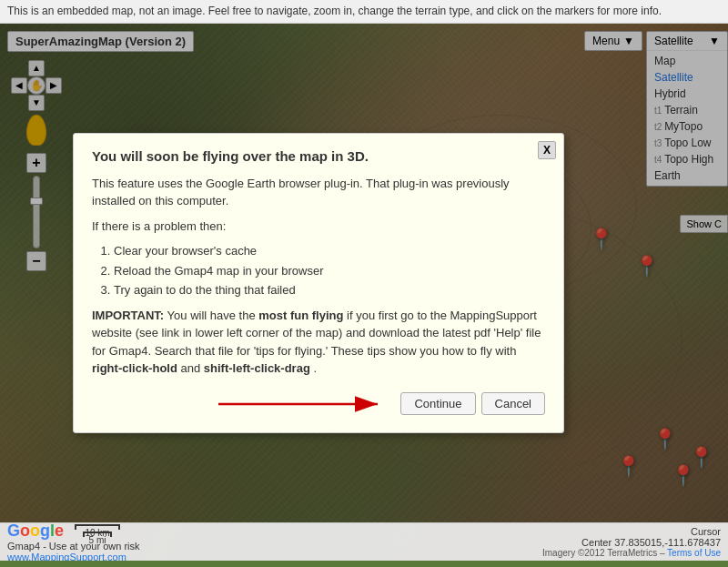 This screenshot has width=728, height=567. I want to click on shift-left-click-drag: shift-left-click-drag, so click(257, 368).